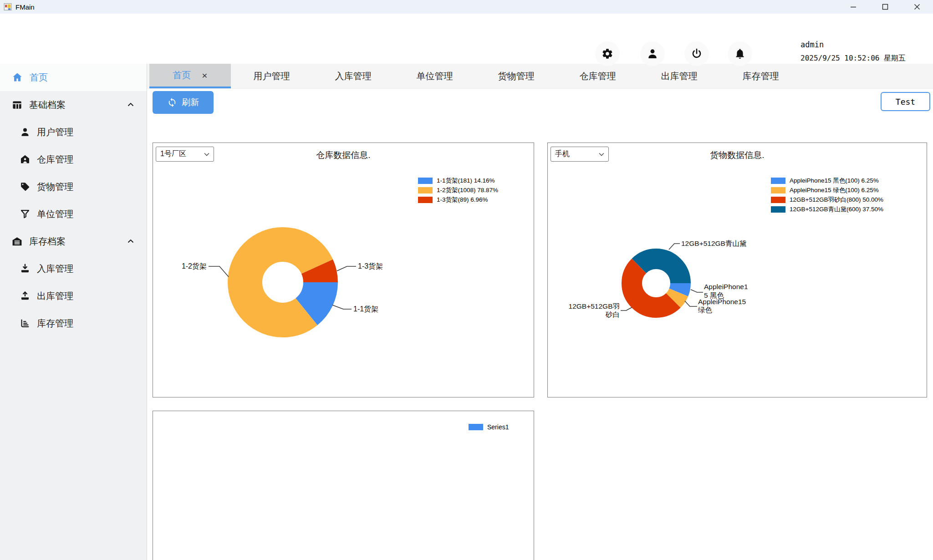 The image size is (933, 560). What do you see at coordinates (55, 187) in the screenshot?
I see `sidebar-item-label: 货物管理` at bounding box center [55, 187].